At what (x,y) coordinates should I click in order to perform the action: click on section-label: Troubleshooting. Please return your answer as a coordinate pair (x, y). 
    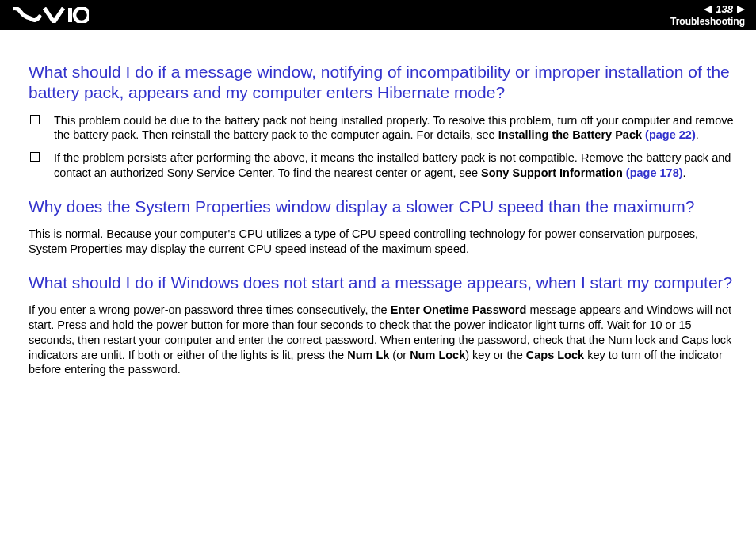
    Looking at the image, I should click on (708, 21).